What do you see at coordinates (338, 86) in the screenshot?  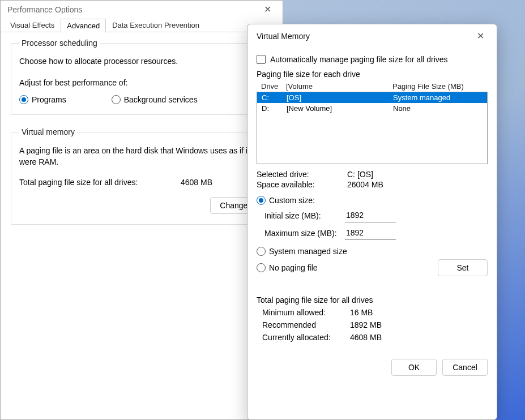 I see `hdr-volume: [Volume` at bounding box center [338, 86].